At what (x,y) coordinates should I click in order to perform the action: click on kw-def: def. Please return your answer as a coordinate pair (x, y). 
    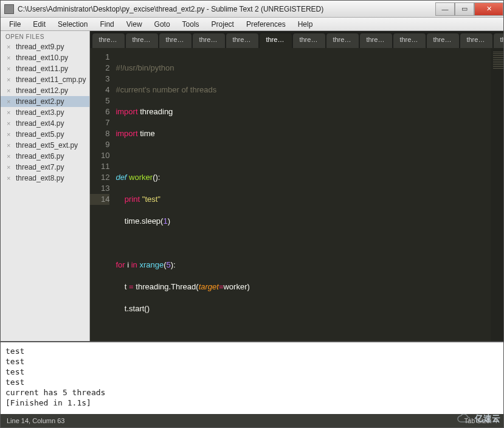
    Looking at the image, I should click on (121, 178).